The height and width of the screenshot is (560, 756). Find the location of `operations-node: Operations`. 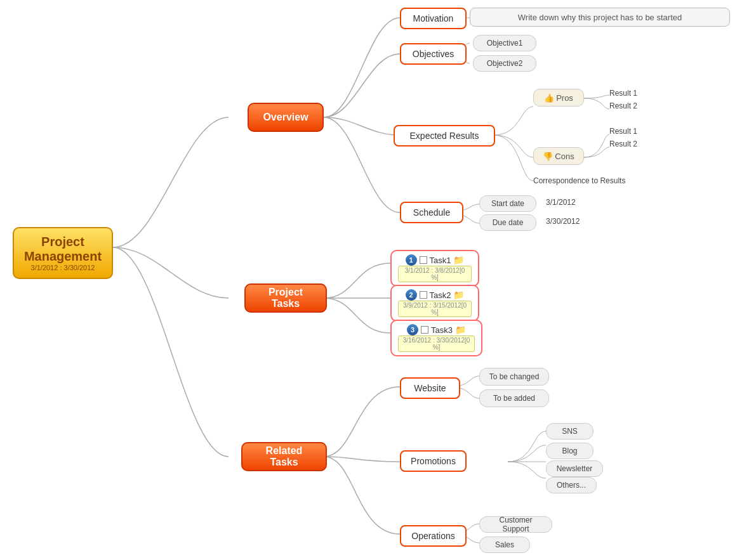

operations-node: Operations is located at coordinates (433, 536).